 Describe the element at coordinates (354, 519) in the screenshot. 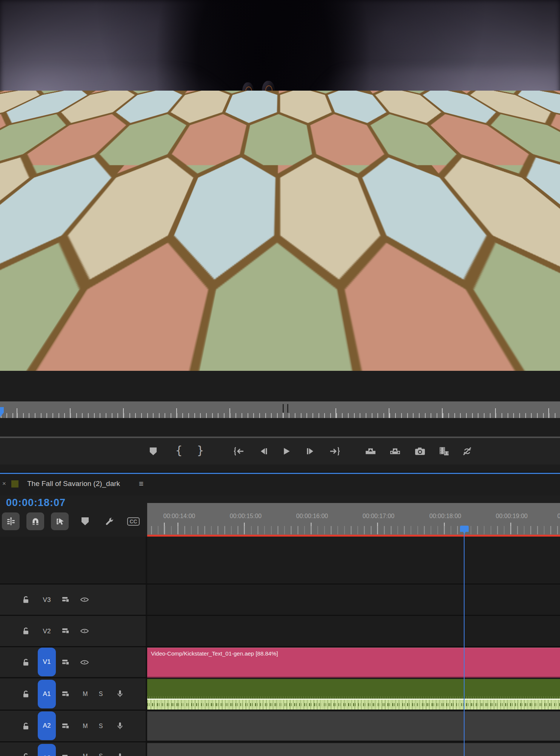

I see `timeline-ruler: 00:00:14:00 00:00:15:00 00:00:16:00 00:0…` at that location.